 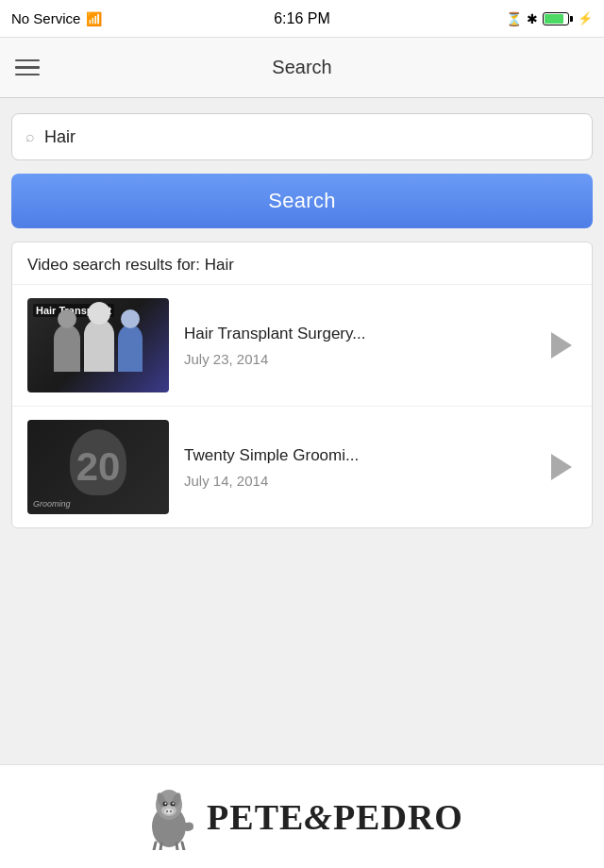 What do you see at coordinates (513, 19) in the screenshot?
I see `alarm-icon: ⏳` at bounding box center [513, 19].